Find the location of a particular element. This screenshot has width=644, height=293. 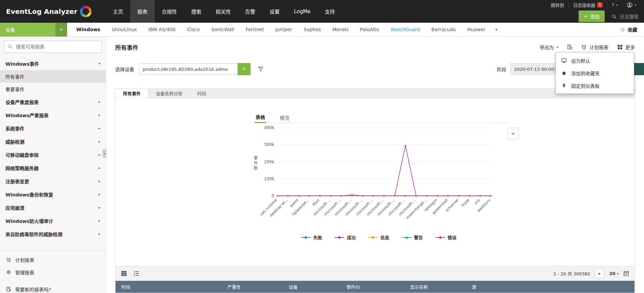

nav-item: 合规性 is located at coordinates (169, 12).